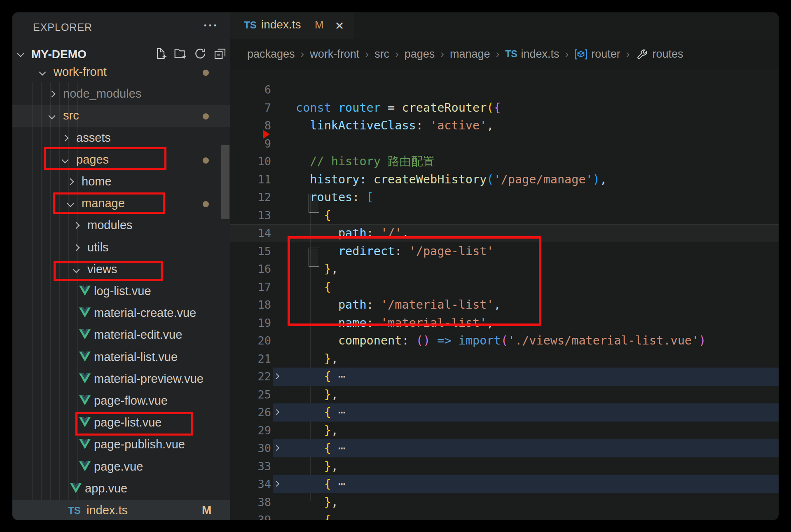 Image resolution: width=791 pixels, height=532 pixels. I want to click on tree-item-label: page-flow.vue, so click(131, 401).